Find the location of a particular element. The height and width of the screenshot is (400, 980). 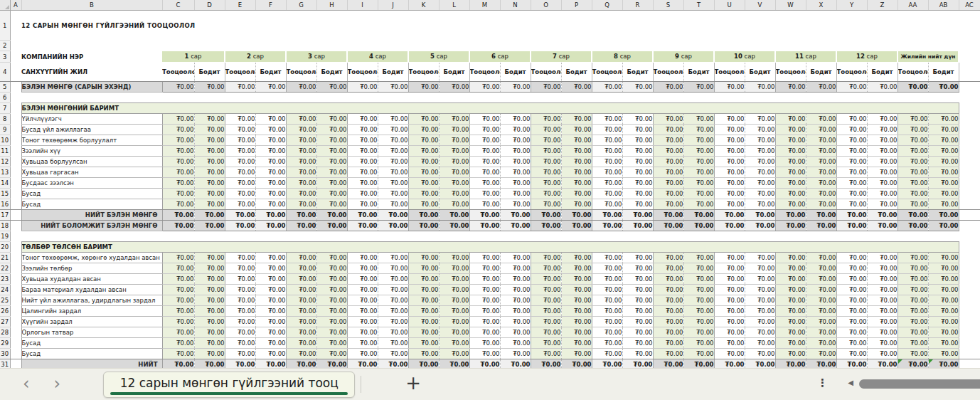

cell-E11: ₮0.00 is located at coordinates (240, 151).